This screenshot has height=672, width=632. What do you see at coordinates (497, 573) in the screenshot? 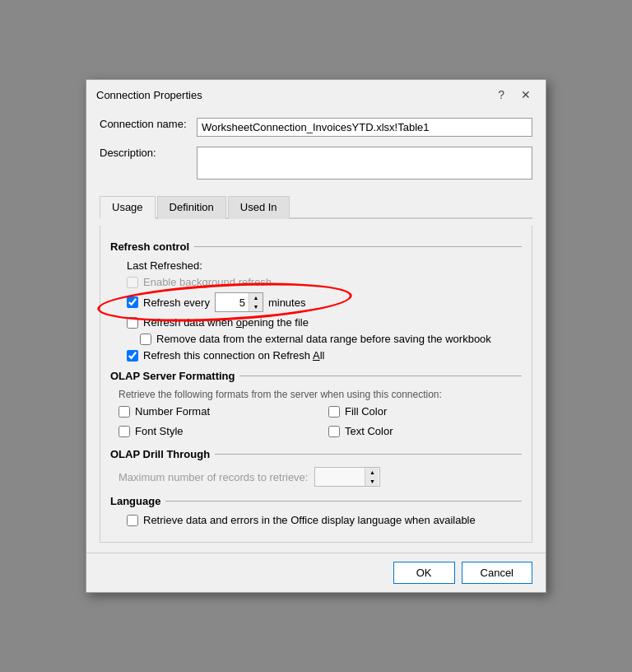
I see `cancel-button: Cancel` at bounding box center [497, 573].